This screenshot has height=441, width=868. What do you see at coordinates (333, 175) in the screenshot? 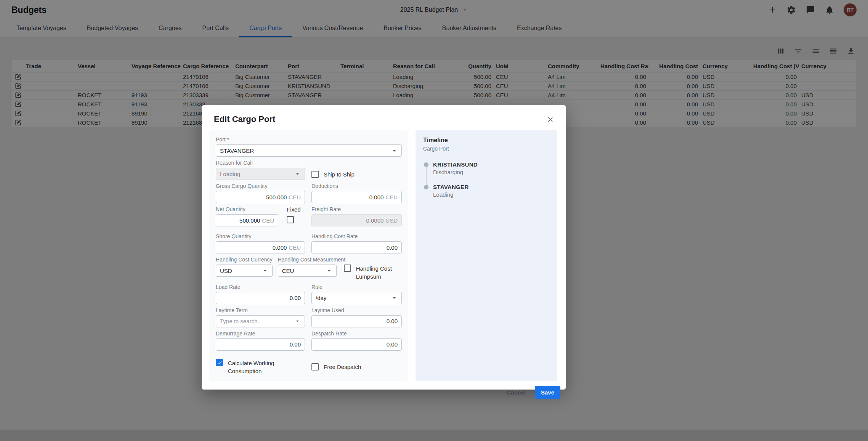
I see `ship-to-ship-checkbox: Ship to Ship` at bounding box center [333, 175].